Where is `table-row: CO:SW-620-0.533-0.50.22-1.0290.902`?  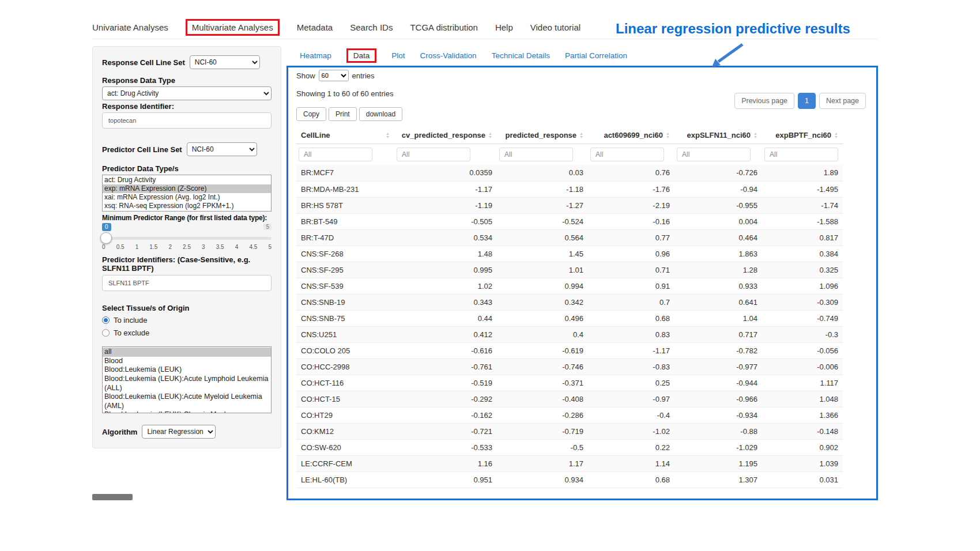
table-row: CO:SW-620-0.533-0.50.22-1.0290.902 is located at coordinates (570, 447).